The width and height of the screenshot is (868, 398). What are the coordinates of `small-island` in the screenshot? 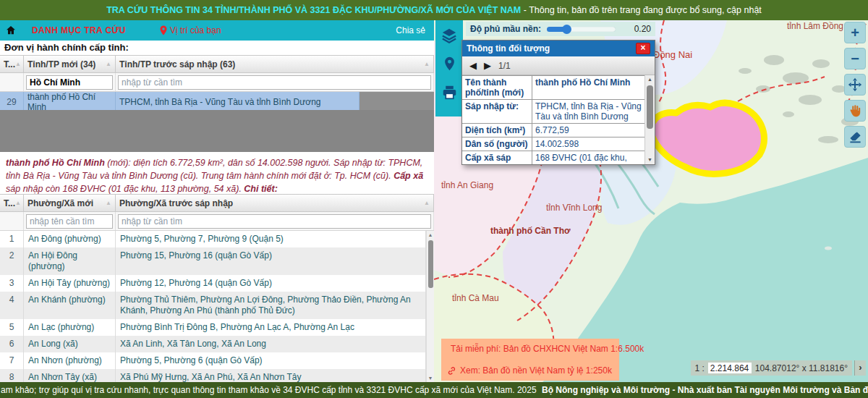 It's located at (828, 249).